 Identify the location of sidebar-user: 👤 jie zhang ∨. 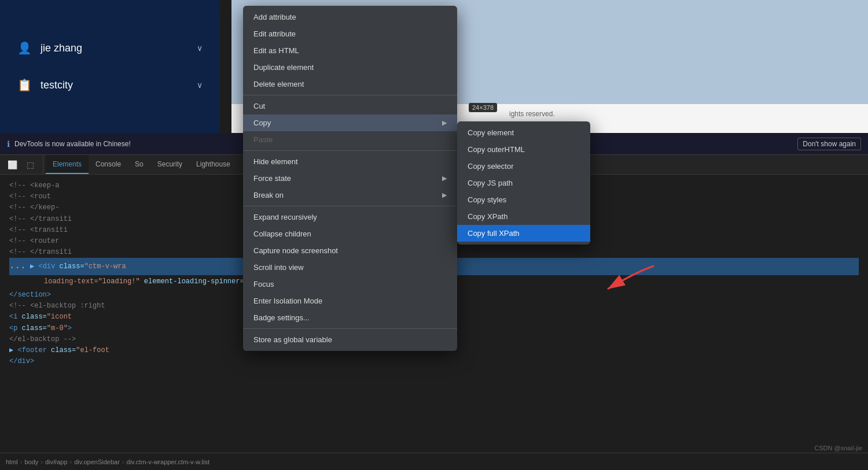
(110, 48).